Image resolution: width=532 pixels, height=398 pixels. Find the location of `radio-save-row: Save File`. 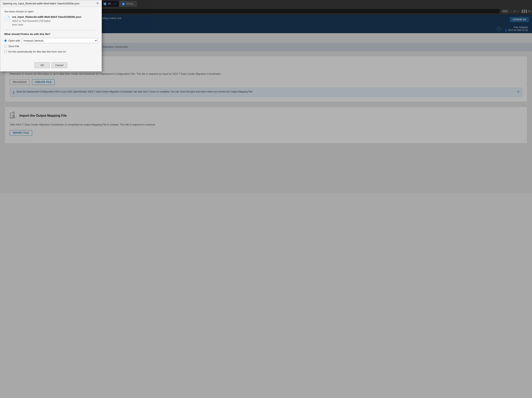

radio-save-row: Save File is located at coordinates (51, 46).